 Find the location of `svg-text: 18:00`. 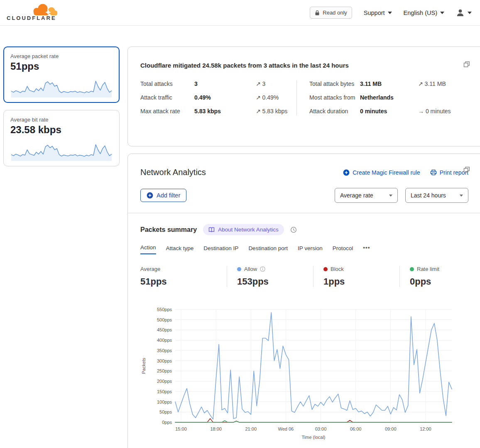

svg-text: 18:00 is located at coordinates (216, 429).